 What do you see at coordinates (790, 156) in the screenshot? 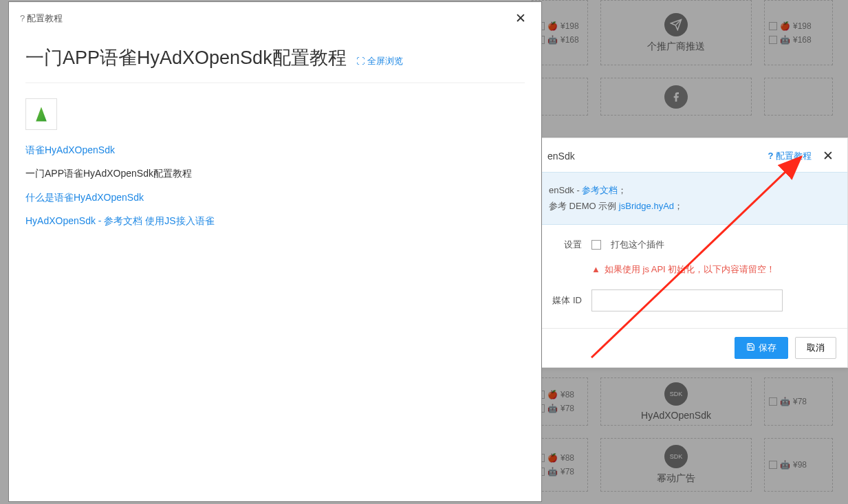
I see `config-tutorial-link: ? 配置教程` at bounding box center [790, 156].